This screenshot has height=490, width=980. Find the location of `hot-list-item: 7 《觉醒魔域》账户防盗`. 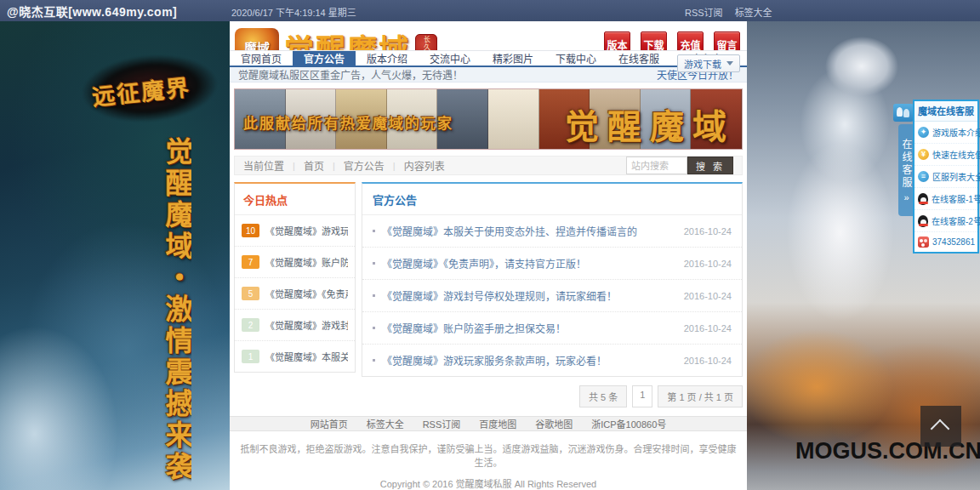

hot-list-item: 7 《觉醒魔域》账户防盗 is located at coordinates (294, 262).